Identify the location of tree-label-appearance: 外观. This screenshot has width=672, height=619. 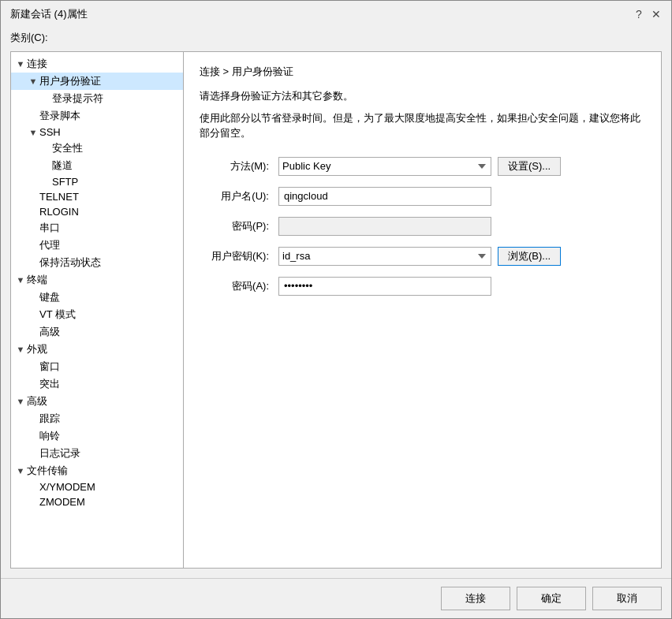
(37, 349).